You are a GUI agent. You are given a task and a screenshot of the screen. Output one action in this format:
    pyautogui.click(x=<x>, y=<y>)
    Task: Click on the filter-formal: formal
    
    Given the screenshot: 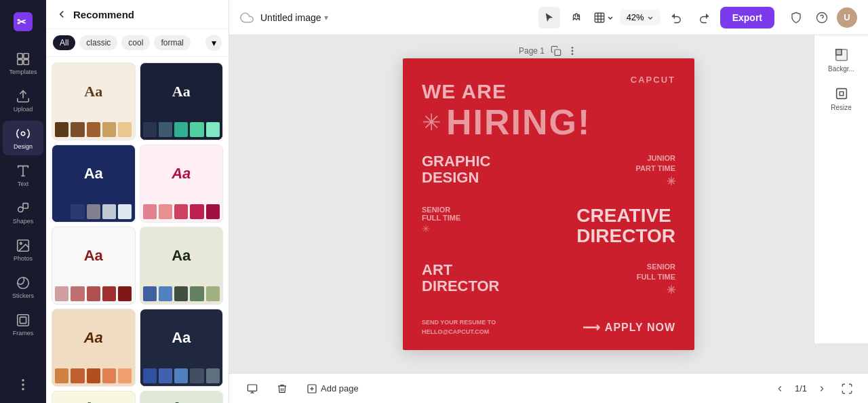 What is the action you would take?
    pyautogui.click(x=172, y=43)
    